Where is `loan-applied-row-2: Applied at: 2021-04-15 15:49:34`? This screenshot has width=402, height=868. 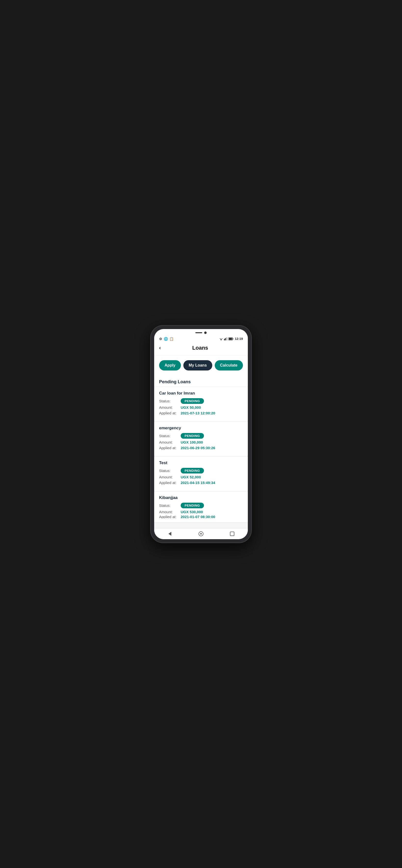 loan-applied-row-2: Applied at: 2021-04-15 15:49:34 is located at coordinates (201, 483).